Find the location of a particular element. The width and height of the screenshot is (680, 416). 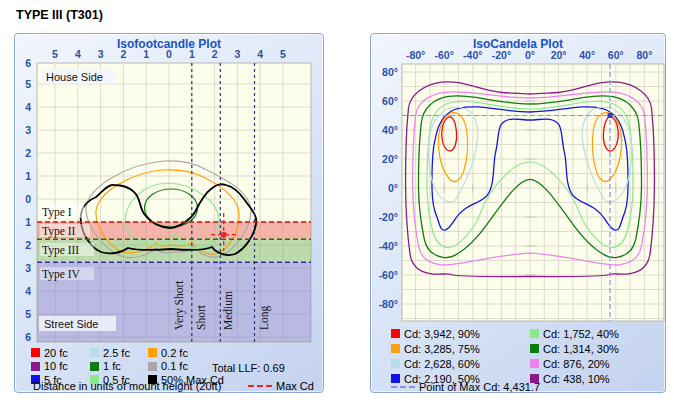

street-side-label: Street Side is located at coordinates (78, 324).